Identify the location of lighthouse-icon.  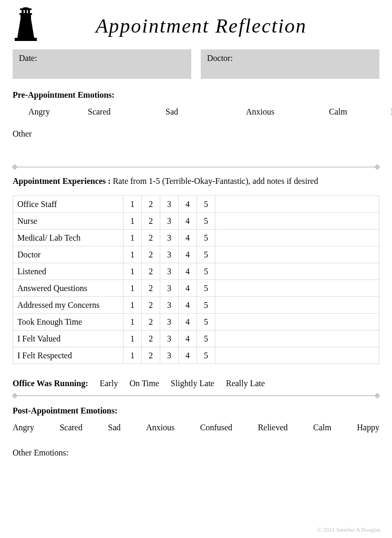
(28, 26).